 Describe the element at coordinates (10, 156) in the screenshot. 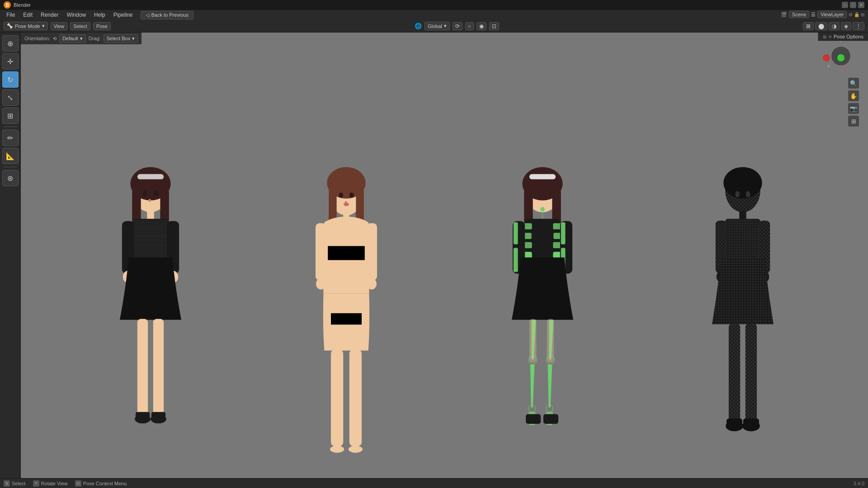

I see `measure-tool-btn: 📐` at that location.